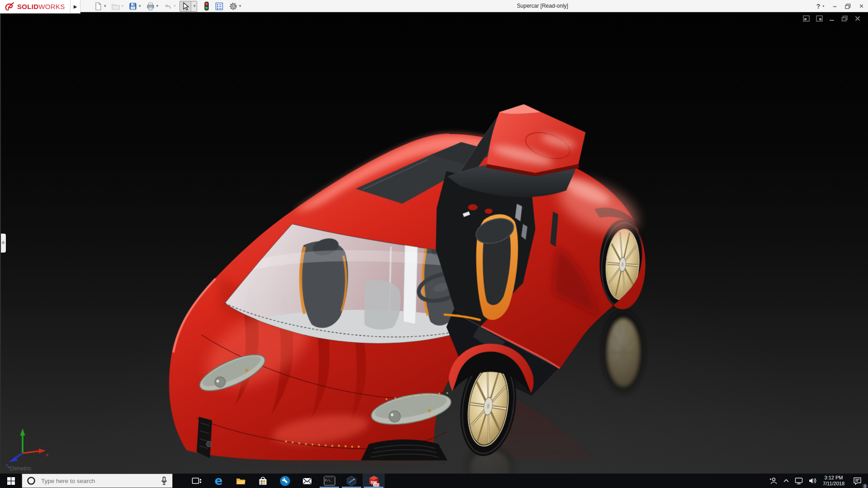 The image size is (868, 488). Describe the element at coordinates (219, 481) in the screenshot. I see `edge-button: e` at that location.